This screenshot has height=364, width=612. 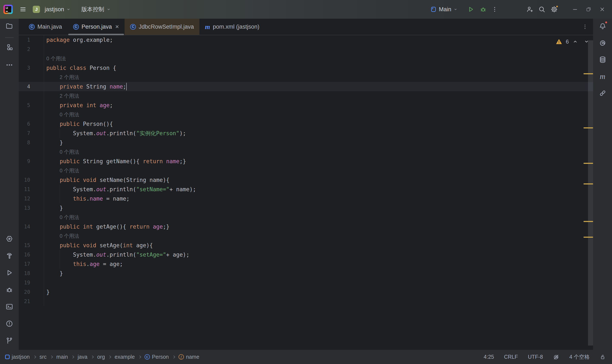 What do you see at coordinates (31, 292) in the screenshot?
I see `line-number: 20` at bounding box center [31, 292].